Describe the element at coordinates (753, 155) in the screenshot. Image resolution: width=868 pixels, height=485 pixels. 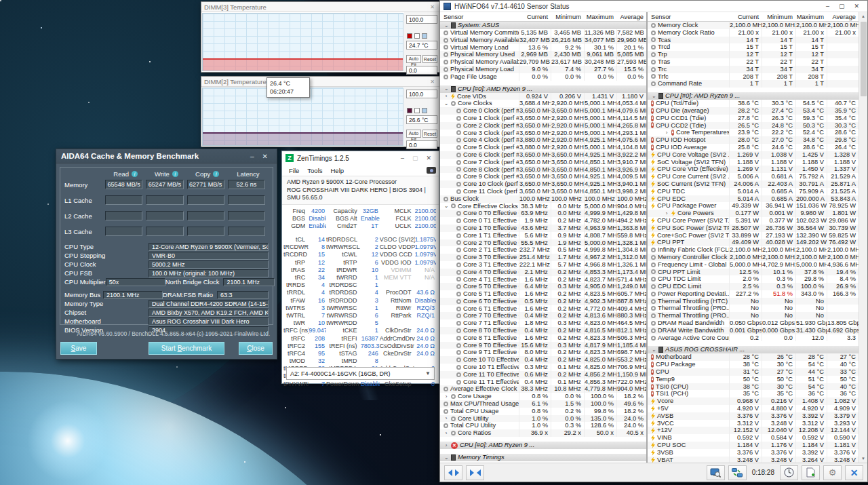
I see `sensor-row: CPU Core Voltage (SVI2 ...1.269 V1.038 V…` at that location.